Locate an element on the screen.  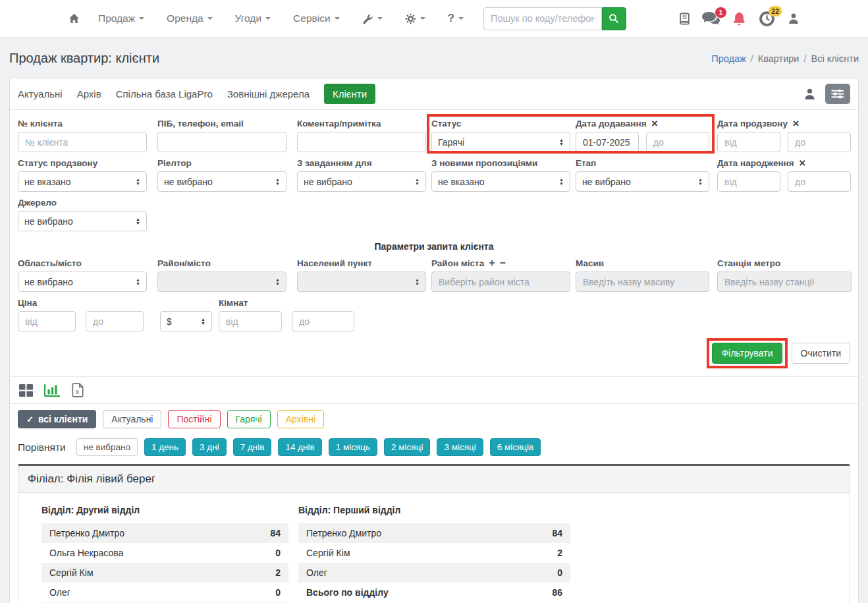
field-rooms-from: Кімнат is located at coordinates (250, 314).